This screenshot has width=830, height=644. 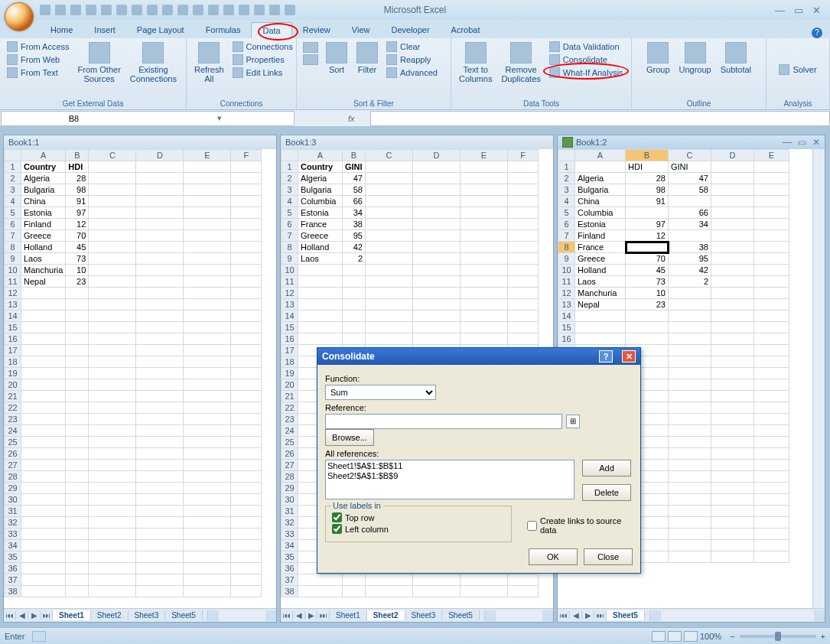 I want to click on qat-icon, so click(x=91, y=10).